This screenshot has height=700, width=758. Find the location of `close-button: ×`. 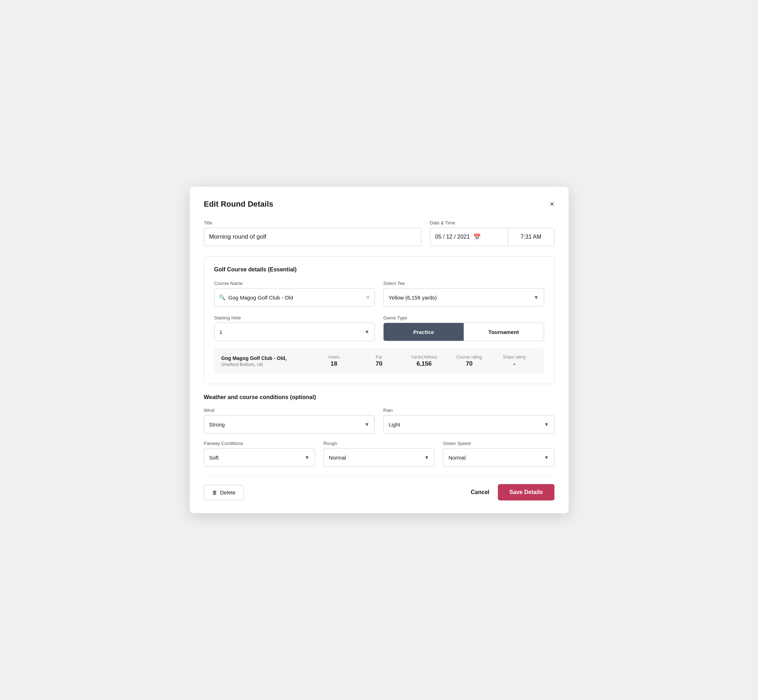

close-button: × is located at coordinates (552, 204).